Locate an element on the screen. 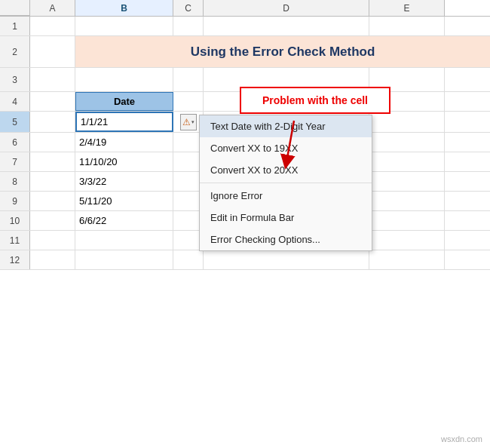 This screenshot has width=490, height=448. row-num-6: 6 is located at coordinates (15, 142).